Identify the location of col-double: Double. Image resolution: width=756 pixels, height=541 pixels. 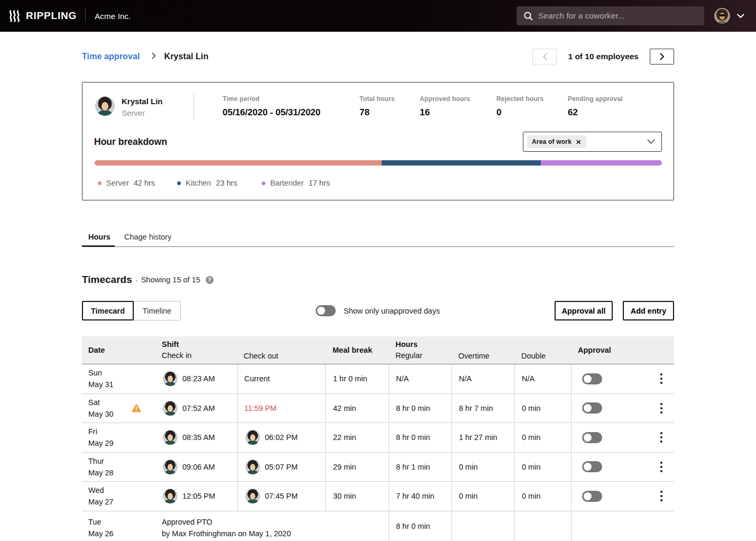
(542, 350).